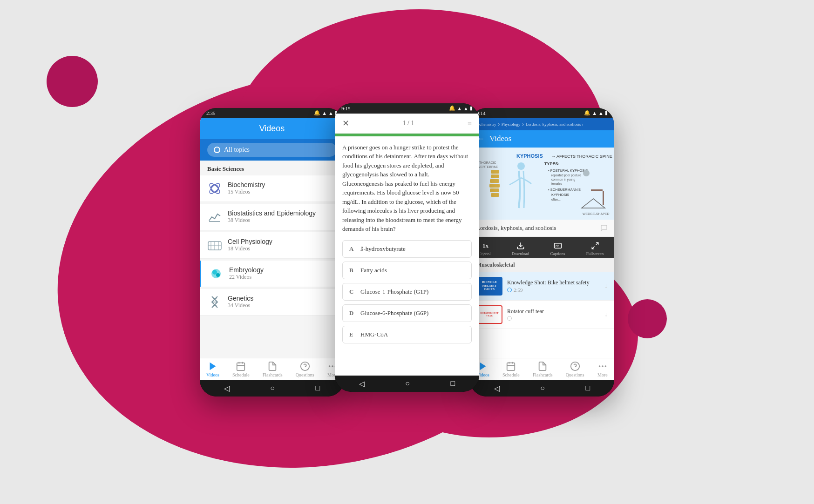 Image resolution: width=814 pixels, height=504 pixels. What do you see at coordinates (596, 214) in the screenshot?
I see `svg-text: WEDGE-SHAPED` at bounding box center [596, 214].